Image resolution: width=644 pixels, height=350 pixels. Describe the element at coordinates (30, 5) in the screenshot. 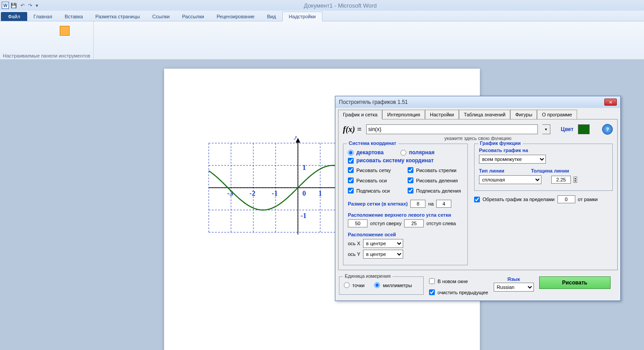

I see `redo-icon: ↷` at that location.